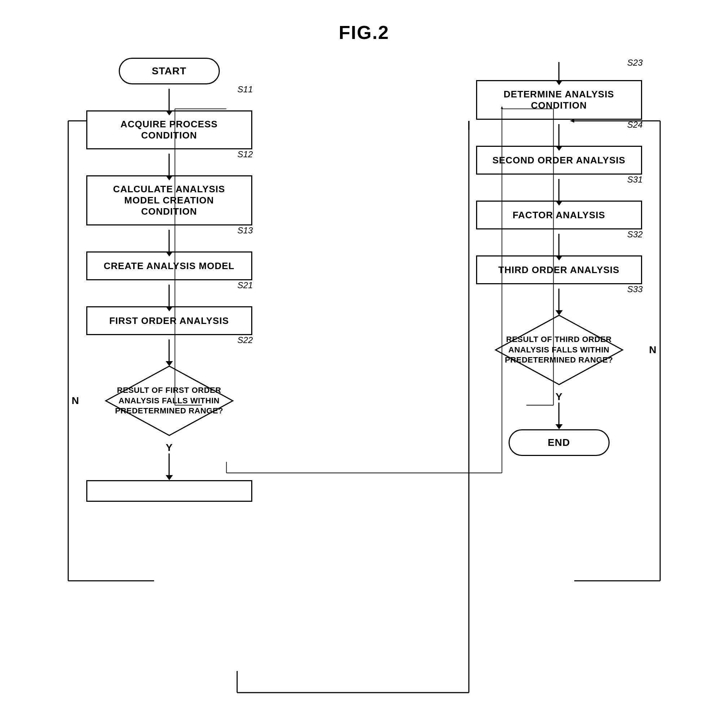  I want to click on arrow-r1, so click(559, 71).